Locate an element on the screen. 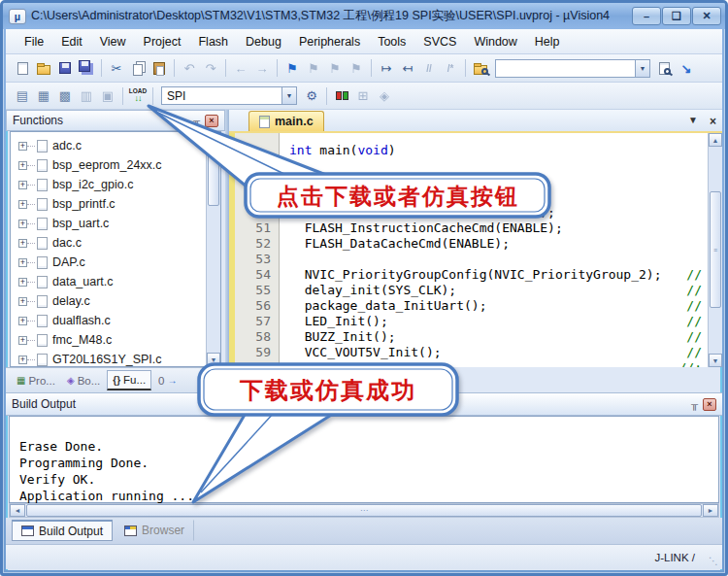 The height and width of the screenshot is (576, 728). code-line: 59 VCC_VOUT5V_Init();// is located at coordinates (472, 353).